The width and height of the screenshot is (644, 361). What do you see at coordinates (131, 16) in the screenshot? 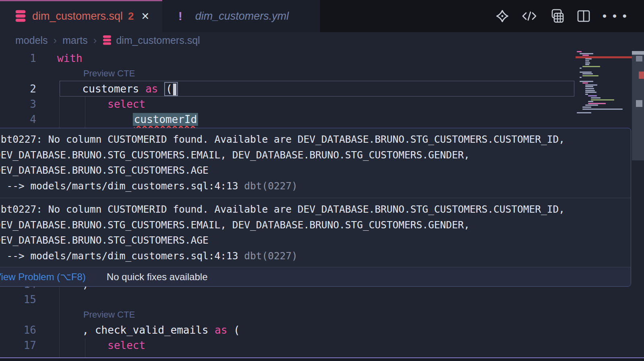
I see `problem-count-badge: 2` at bounding box center [131, 16].